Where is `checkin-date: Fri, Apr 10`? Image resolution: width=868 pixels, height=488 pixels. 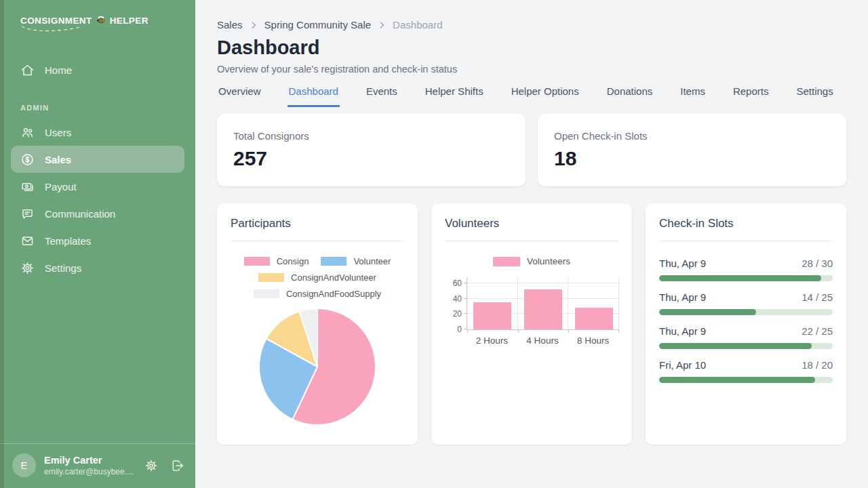 checkin-date: Fri, Apr 10 is located at coordinates (682, 365).